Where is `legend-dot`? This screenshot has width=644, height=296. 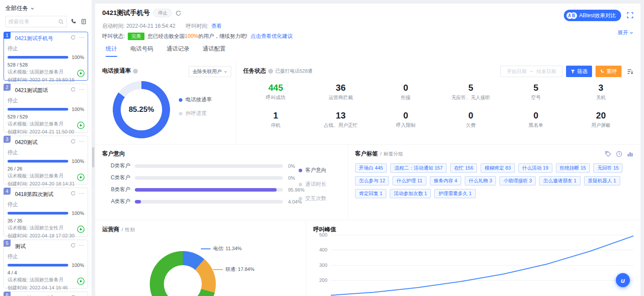
legend-dot is located at coordinates (300, 170).